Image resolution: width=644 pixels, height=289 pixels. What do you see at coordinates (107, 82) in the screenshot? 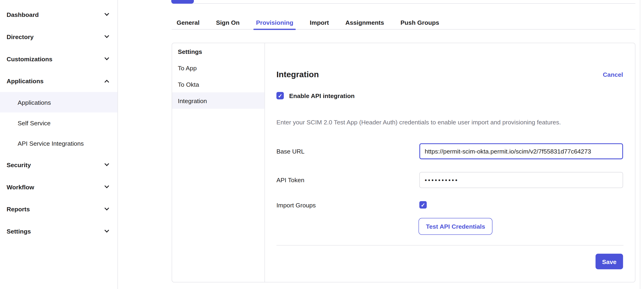
I see `chevron-up-icon` at bounding box center [107, 82].